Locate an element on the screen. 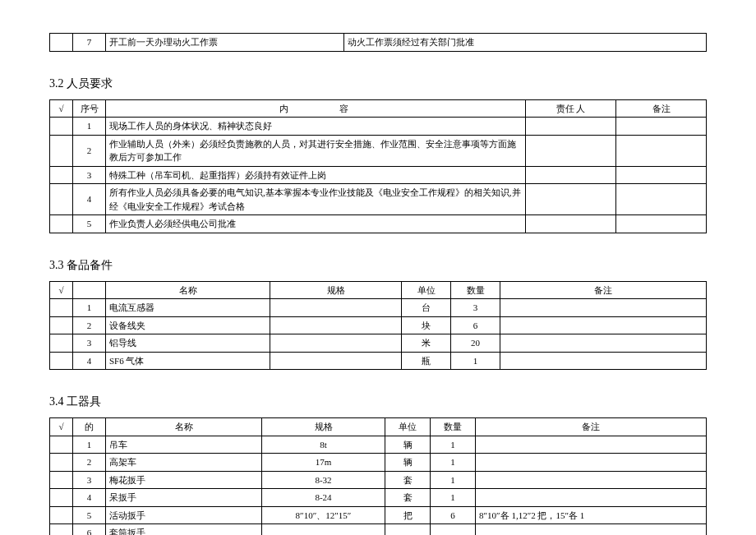 This screenshot has width=756, height=535. cell-name: 铝导线 is located at coordinates (188, 344).